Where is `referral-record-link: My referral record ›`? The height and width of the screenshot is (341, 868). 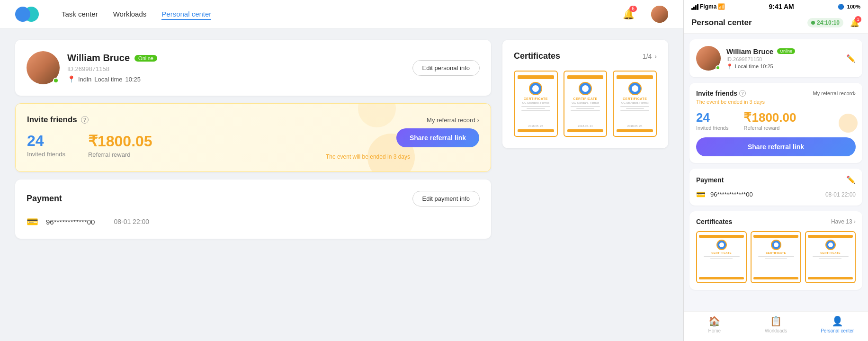 referral-record-link: My referral record › is located at coordinates (453, 120).